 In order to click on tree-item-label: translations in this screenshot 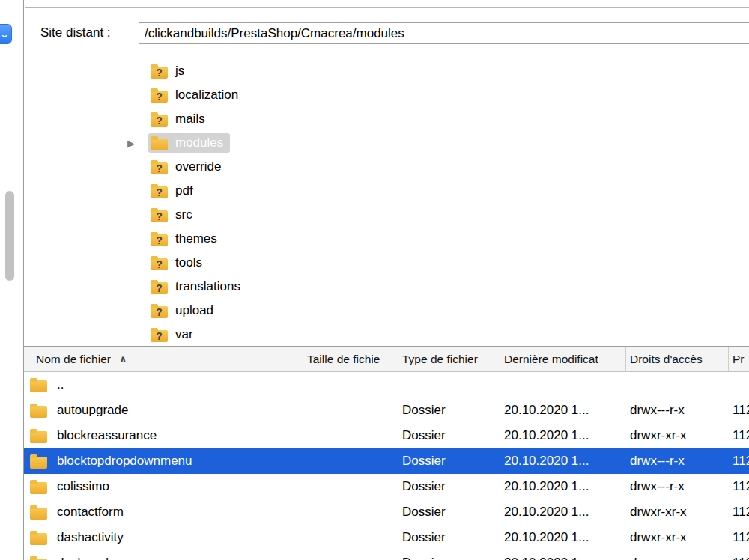, I will do `click(208, 287)`.